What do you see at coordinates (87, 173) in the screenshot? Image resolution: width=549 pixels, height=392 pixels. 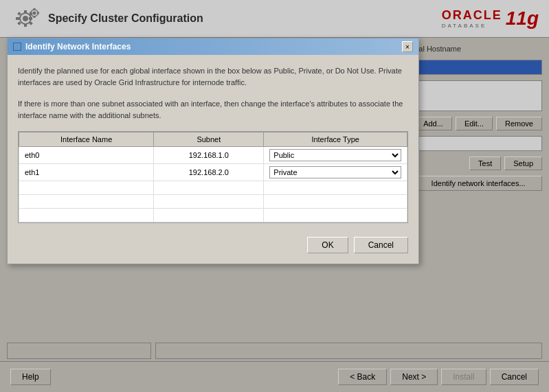 I see `interface-name-cell: eth1` at bounding box center [87, 173].